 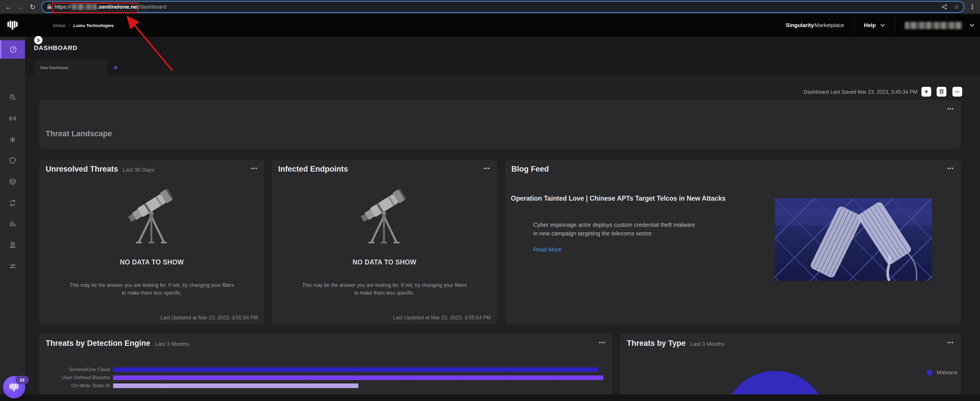 What do you see at coordinates (13, 224) in the screenshot?
I see `sidebar-item-reports` at bounding box center [13, 224].